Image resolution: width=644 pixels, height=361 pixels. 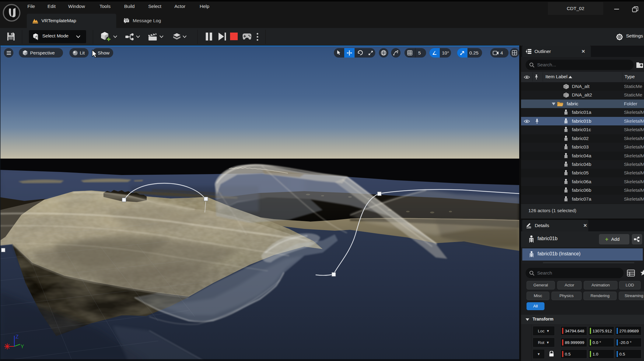 I want to click on svg-text: Y, so click(x=23, y=346).